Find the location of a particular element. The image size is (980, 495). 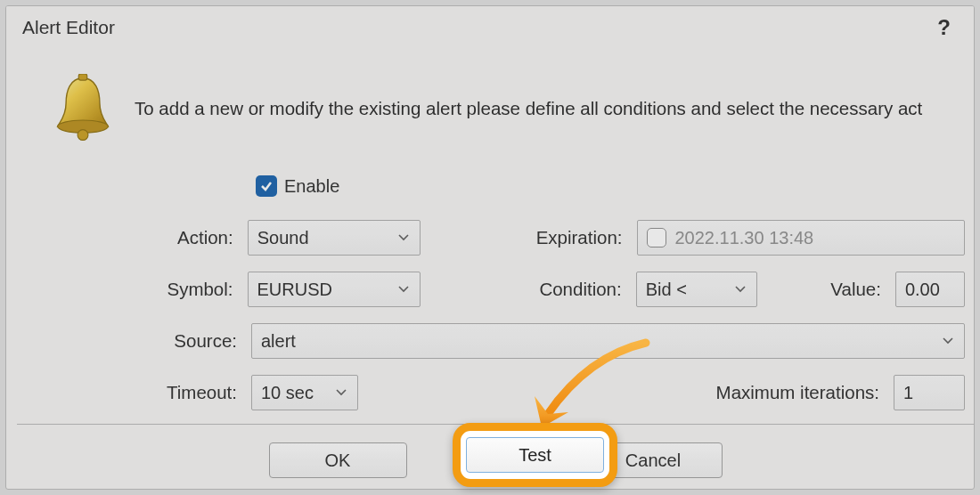

bell-icon is located at coordinates (83, 109).